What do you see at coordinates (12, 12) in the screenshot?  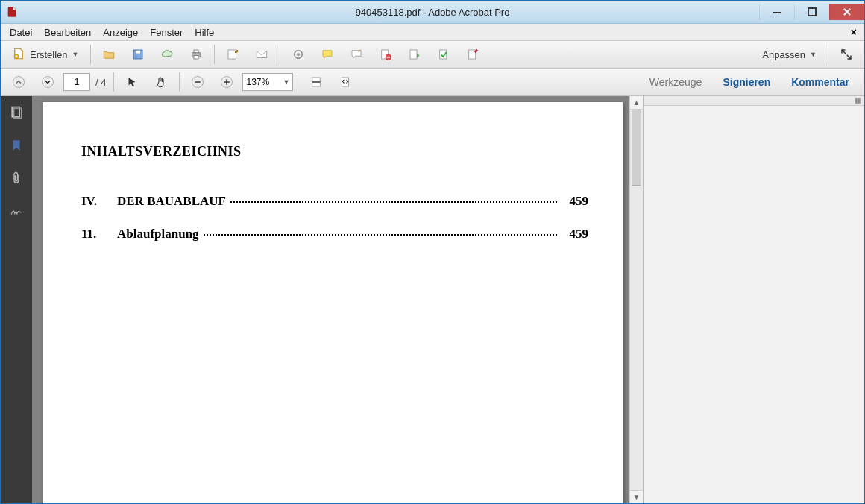 I see `acrobat-icon` at bounding box center [12, 12].